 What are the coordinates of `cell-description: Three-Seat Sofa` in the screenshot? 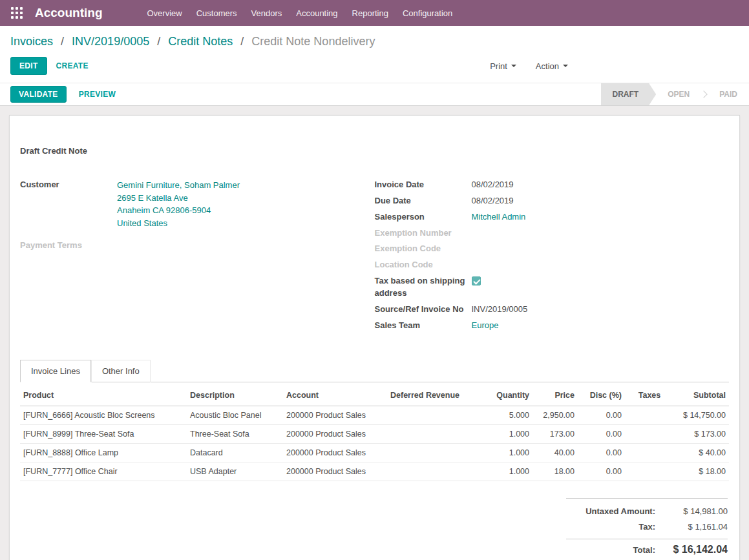 It's located at (235, 434).